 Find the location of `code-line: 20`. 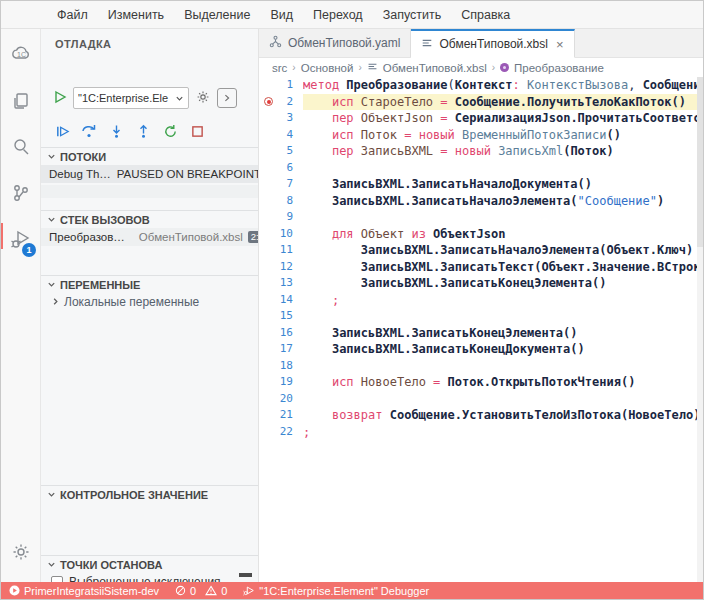

code-line: 20 is located at coordinates (481, 400).